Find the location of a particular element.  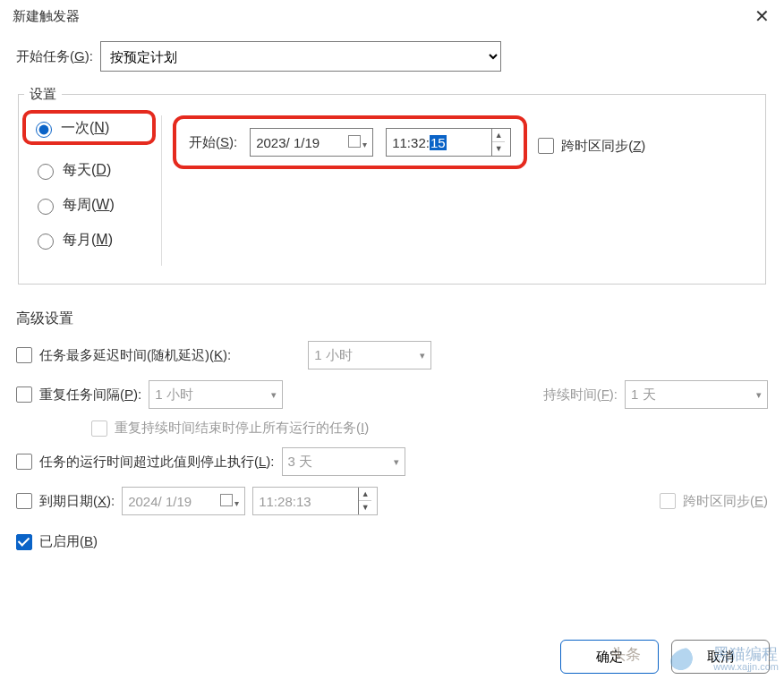

adv-duration-combo: 1 天 ▾ is located at coordinates (696, 395).